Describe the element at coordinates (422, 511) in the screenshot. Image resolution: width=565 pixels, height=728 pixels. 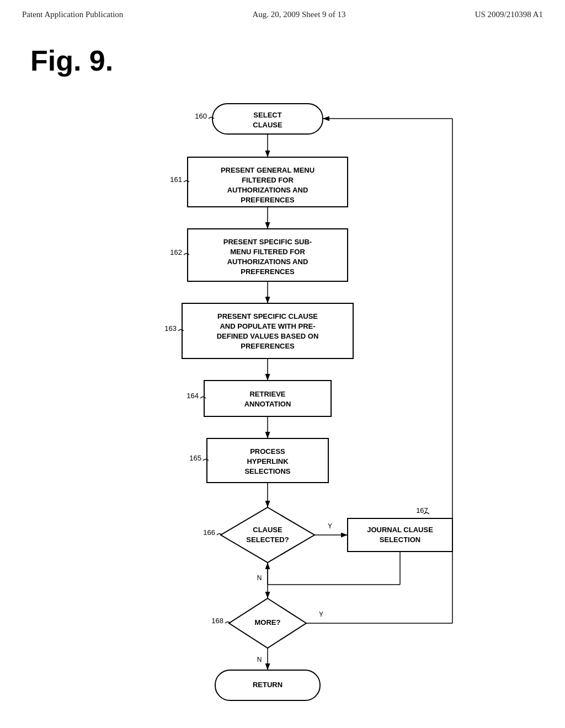
I see `svg-text: 167` at that location.